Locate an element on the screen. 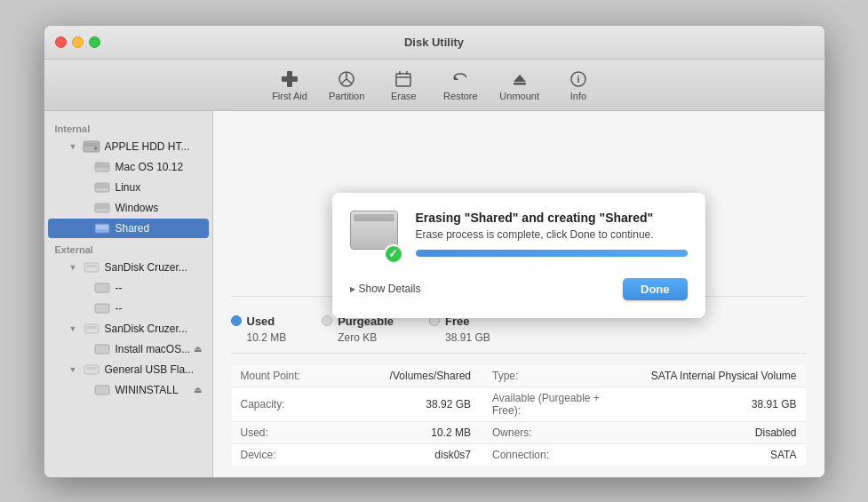 Image resolution: width=868 pixels, height=502 pixels. sidebar-item-apple-hdd: ▼ APPLE HDD HT... is located at coordinates (128, 147).